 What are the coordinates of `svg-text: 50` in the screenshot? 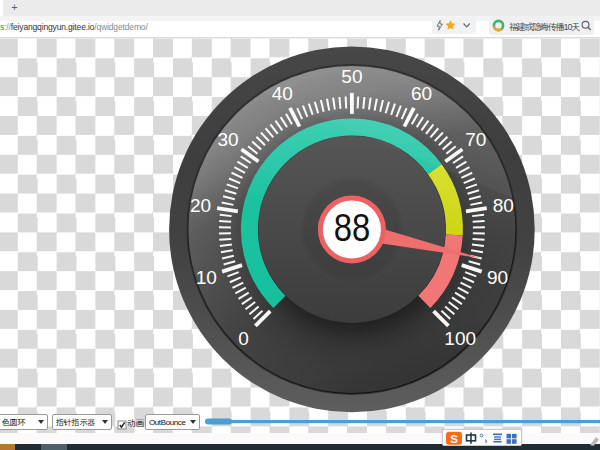 It's located at (352, 76).